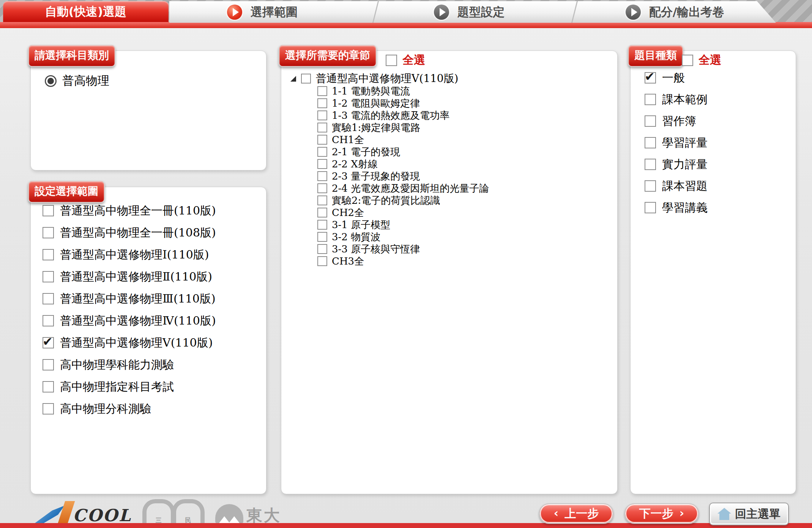 The height and width of the screenshot is (528, 812). Describe the element at coordinates (86, 11) in the screenshot. I see `tab-auto-quick-select: 自動(快速)選題` at that location.